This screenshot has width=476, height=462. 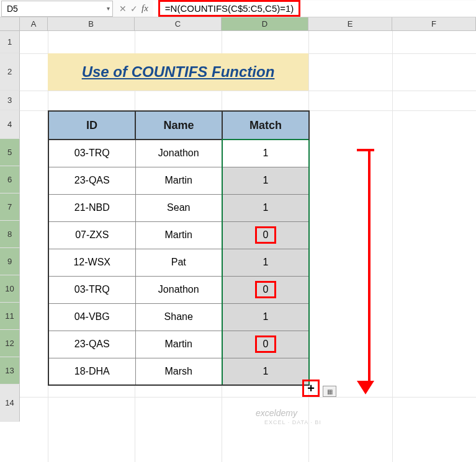 What do you see at coordinates (10, 207) in the screenshot?
I see `row-header-7: 7` at bounding box center [10, 207].